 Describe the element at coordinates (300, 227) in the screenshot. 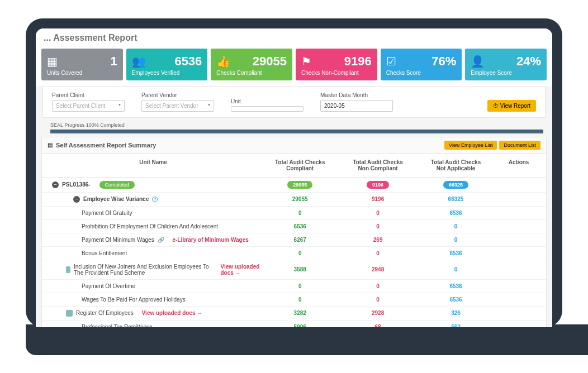

I see `row-compliant: 6536` at that location.